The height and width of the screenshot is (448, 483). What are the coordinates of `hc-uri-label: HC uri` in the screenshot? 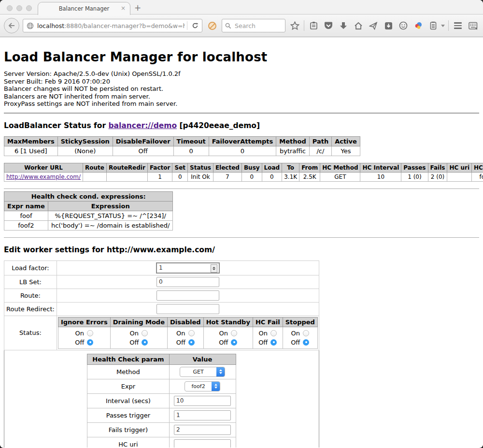 It's located at (128, 442).